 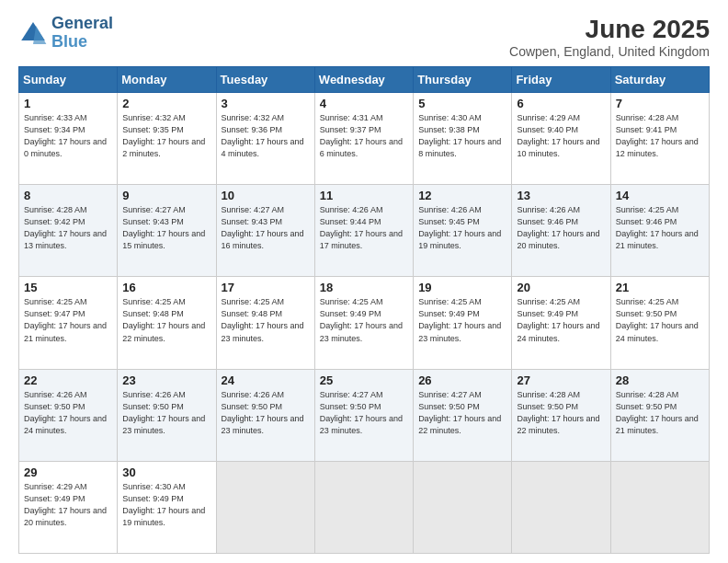 What do you see at coordinates (660, 139) in the screenshot?
I see `calendar-cell: 7 Sunrise: 4:28 AM Sunset: 9:41 PM Dayli…` at bounding box center [660, 139].